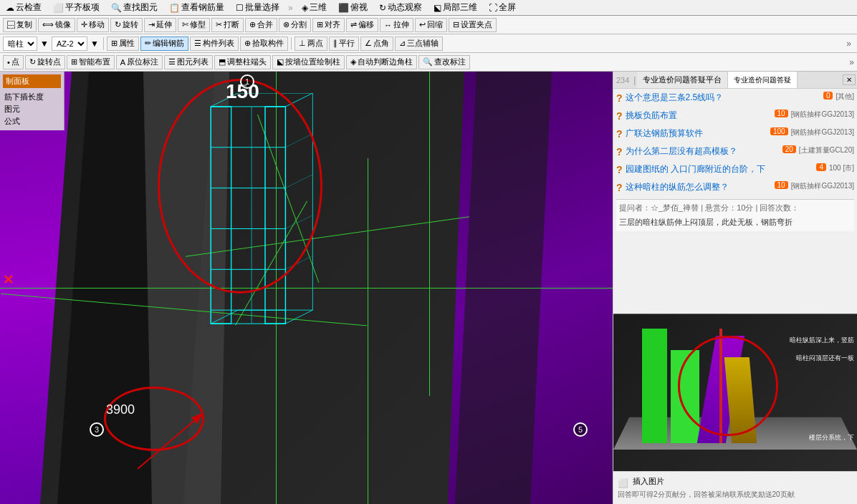  Describe the element at coordinates (24, 7) in the screenshot. I see `menu-cloud-check: ☁ 云检查` at that location.